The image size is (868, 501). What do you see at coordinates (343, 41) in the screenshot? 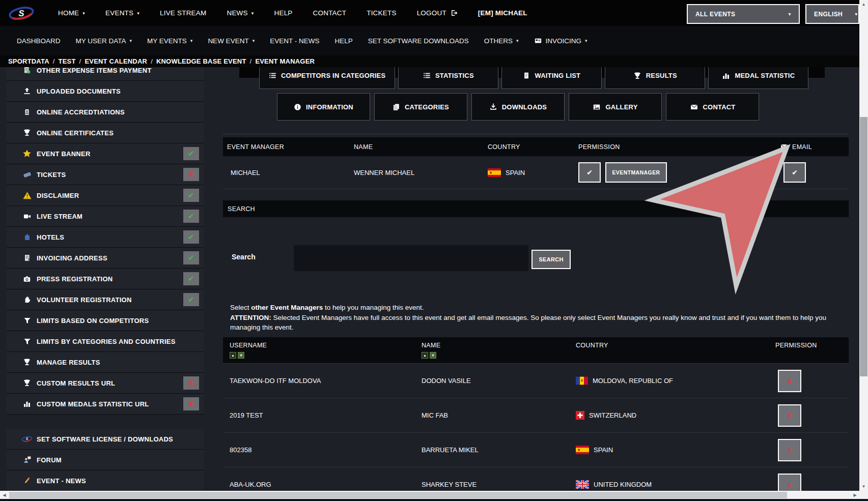
I see `main-nav-item-help: HELP` at bounding box center [343, 41].